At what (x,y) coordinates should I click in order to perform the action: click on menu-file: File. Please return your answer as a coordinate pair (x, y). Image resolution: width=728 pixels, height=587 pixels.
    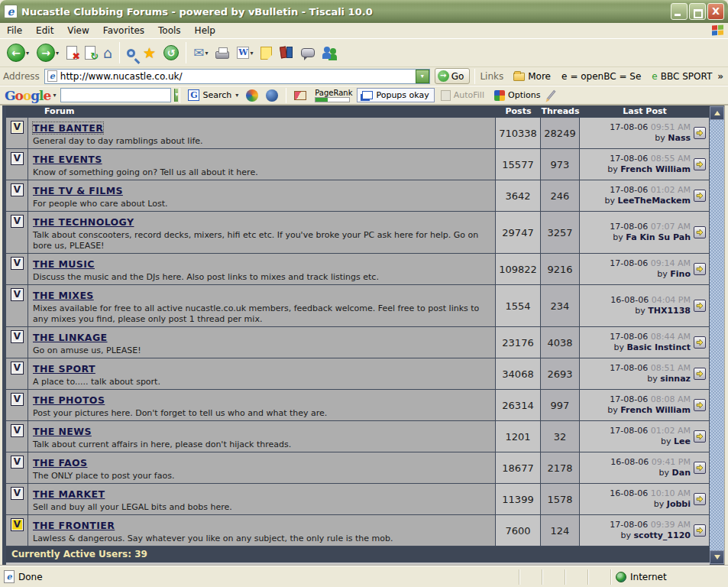
    Looking at the image, I should click on (15, 31).